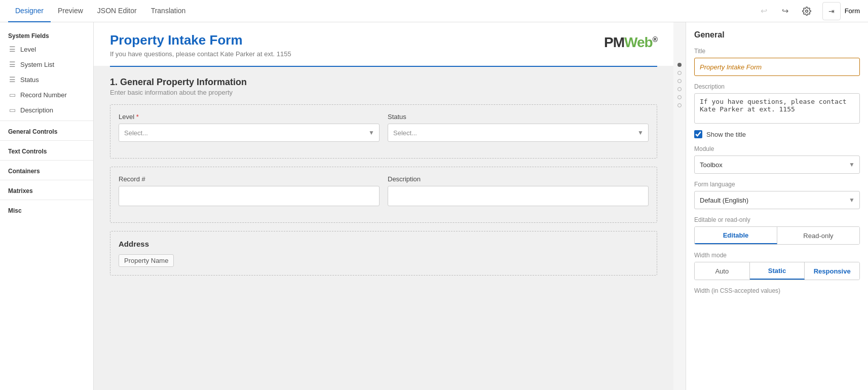 The width and height of the screenshot is (868, 390). What do you see at coordinates (47, 190) in the screenshot?
I see `section-matrixes: Matrixes` at bounding box center [47, 190].